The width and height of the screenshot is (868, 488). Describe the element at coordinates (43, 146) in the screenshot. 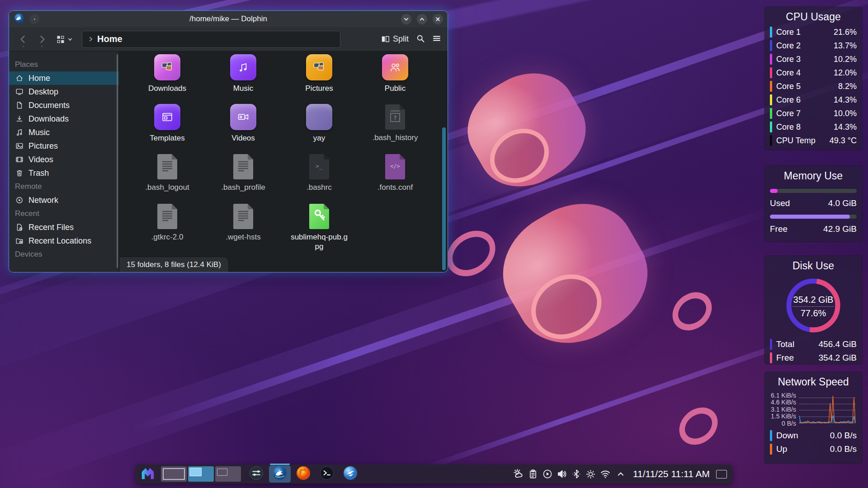

I see `sidebar-item-label: Pictures` at that location.